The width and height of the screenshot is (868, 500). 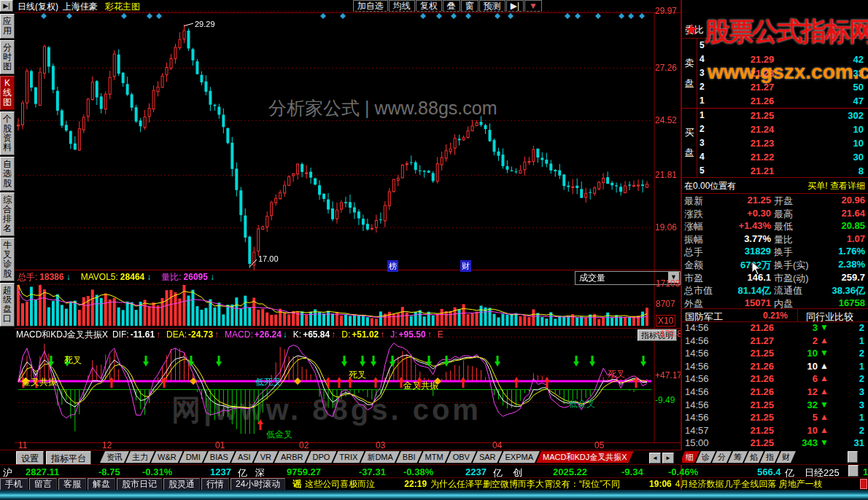 I want to click on indicator-field-value: +95.50, so click(x=413, y=335).